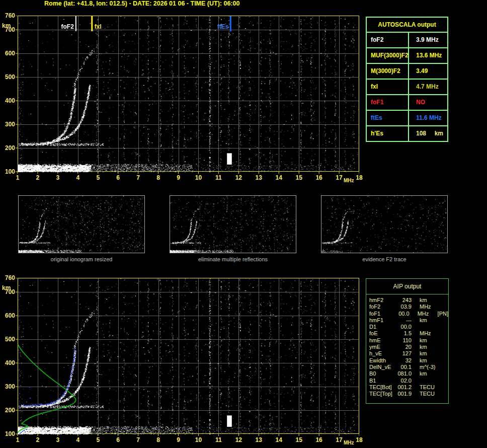 This screenshot has height=448, width=487. What do you see at coordinates (409, 360) in the screenshot?
I see `aip-row: Ewidth32km` at bounding box center [409, 360].